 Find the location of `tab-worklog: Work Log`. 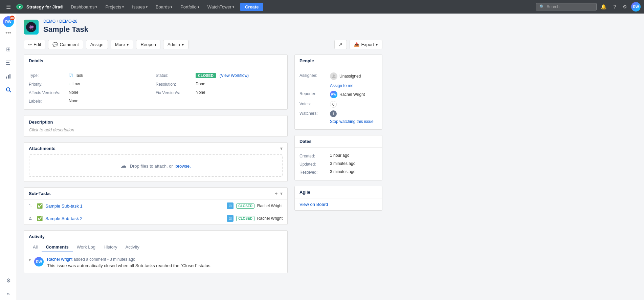

tab-worklog: Work Log is located at coordinates (86, 247).